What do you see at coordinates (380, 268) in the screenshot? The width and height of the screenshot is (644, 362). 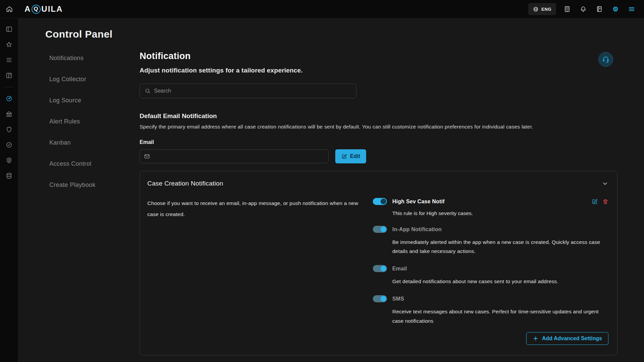 I see `email-toggle` at bounding box center [380, 268].